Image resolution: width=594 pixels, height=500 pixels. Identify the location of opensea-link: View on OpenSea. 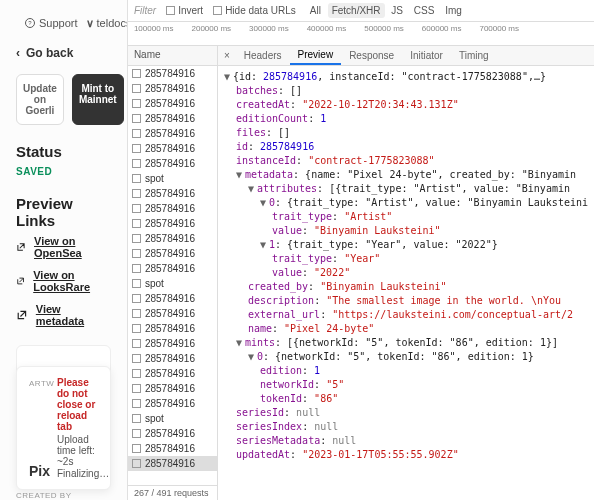
(64, 247).